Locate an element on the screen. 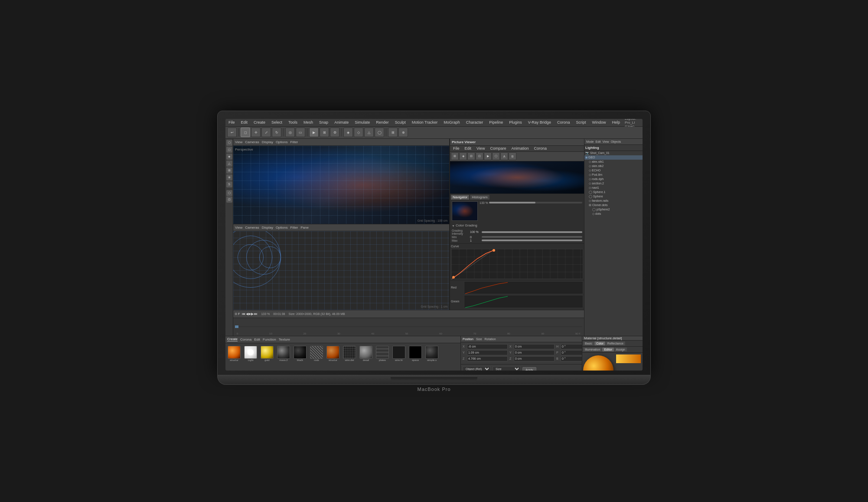 The height and width of the screenshot is (502, 868). mat-item-detail: detail is located at coordinates (366, 354).